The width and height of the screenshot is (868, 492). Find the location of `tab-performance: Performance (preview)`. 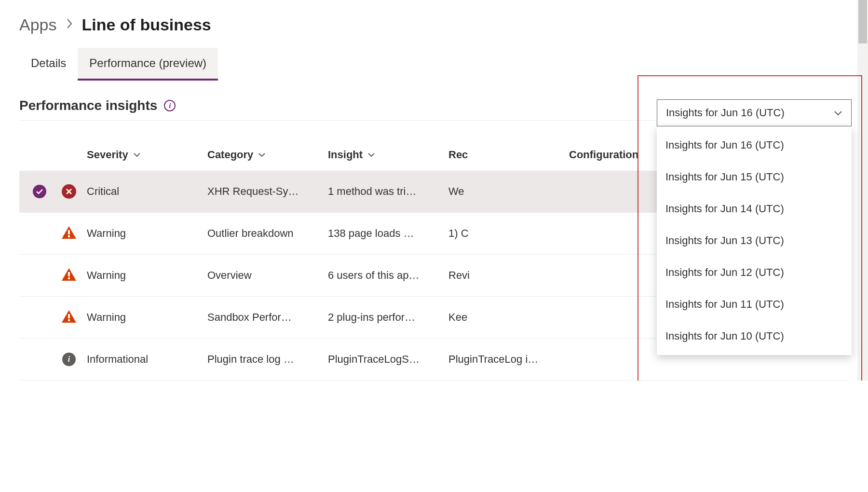

tab-performance: Performance (preview) is located at coordinates (148, 64).